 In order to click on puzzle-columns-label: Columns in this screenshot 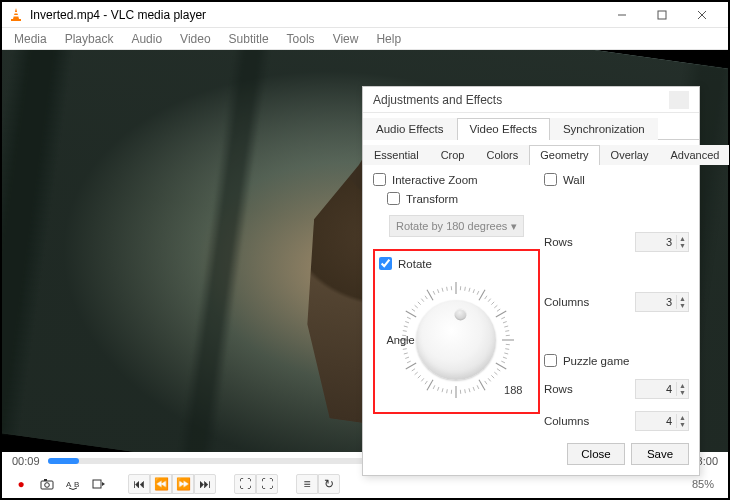, I will do `click(566, 421)`.